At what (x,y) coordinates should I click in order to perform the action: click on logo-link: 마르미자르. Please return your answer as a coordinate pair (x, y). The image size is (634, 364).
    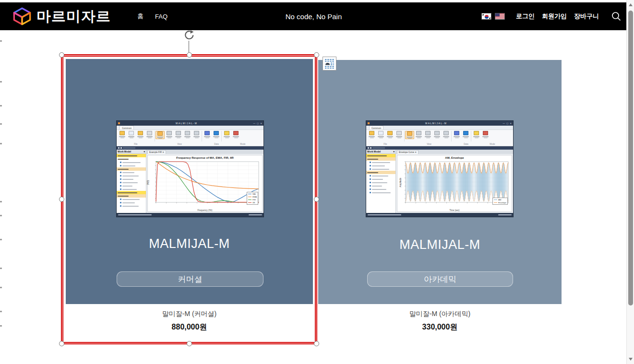
    Looking at the image, I should click on (61, 16).